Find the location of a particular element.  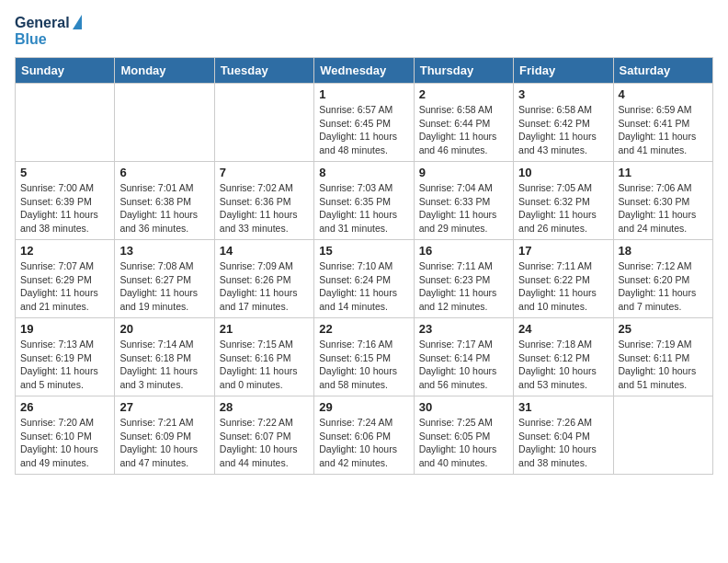

day-info: Sunrise: 7:02 AM Sunset: 6:36 PM Dayligh… is located at coordinates (265, 208).